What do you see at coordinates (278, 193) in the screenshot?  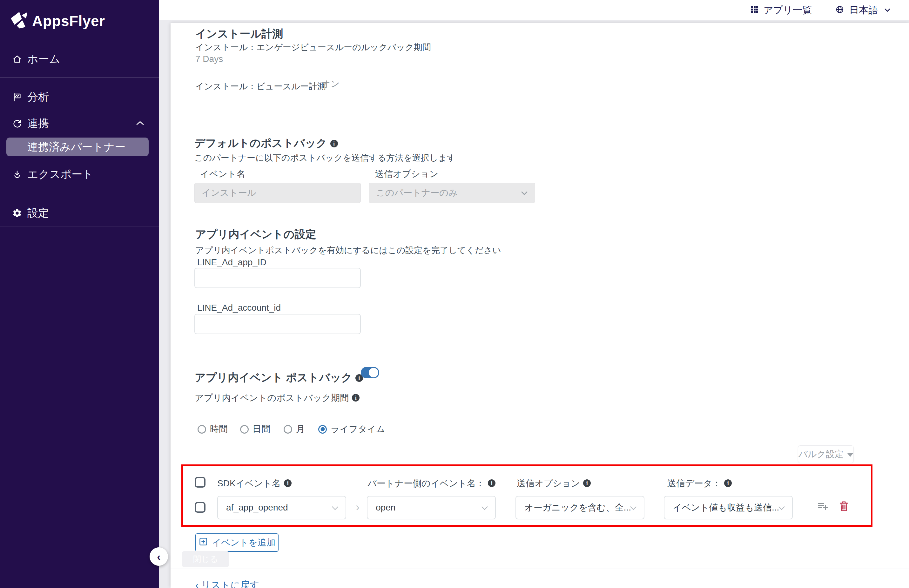 I see `event-name-field-disabled: インストール` at bounding box center [278, 193].